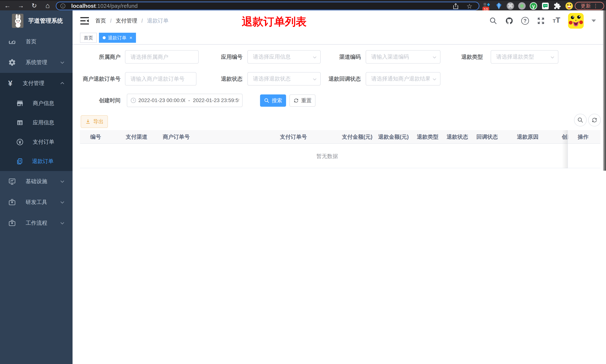  What do you see at coordinates (36, 223) in the screenshot?
I see `sidebar-item-workflow: 工作流程` at bounding box center [36, 223].